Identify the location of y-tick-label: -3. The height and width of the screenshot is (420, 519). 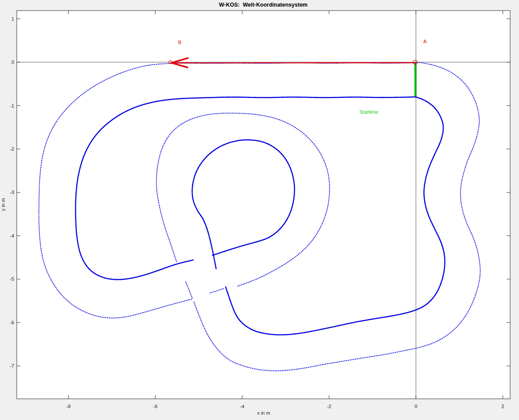
(12, 192).